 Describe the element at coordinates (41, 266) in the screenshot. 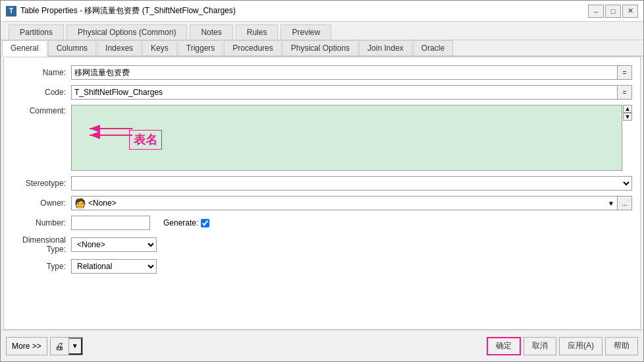

I see `type-label: Type:` at that location.